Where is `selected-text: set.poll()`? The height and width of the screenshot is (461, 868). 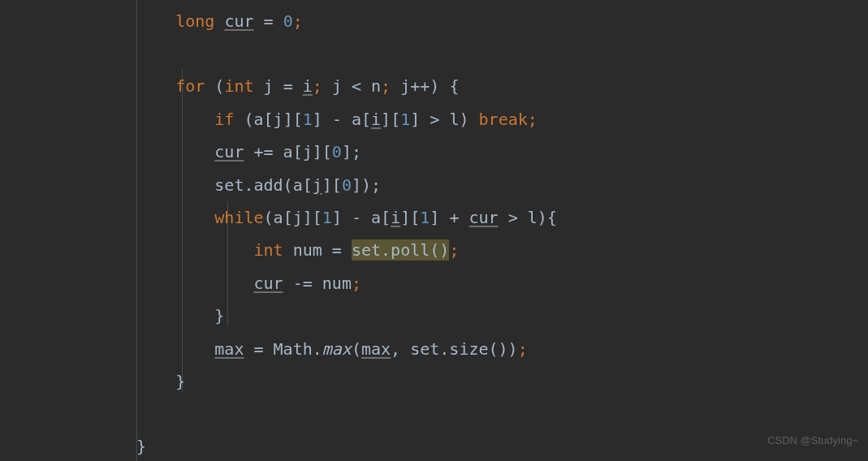 selected-text: set.poll() is located at coordinates (400, 250).